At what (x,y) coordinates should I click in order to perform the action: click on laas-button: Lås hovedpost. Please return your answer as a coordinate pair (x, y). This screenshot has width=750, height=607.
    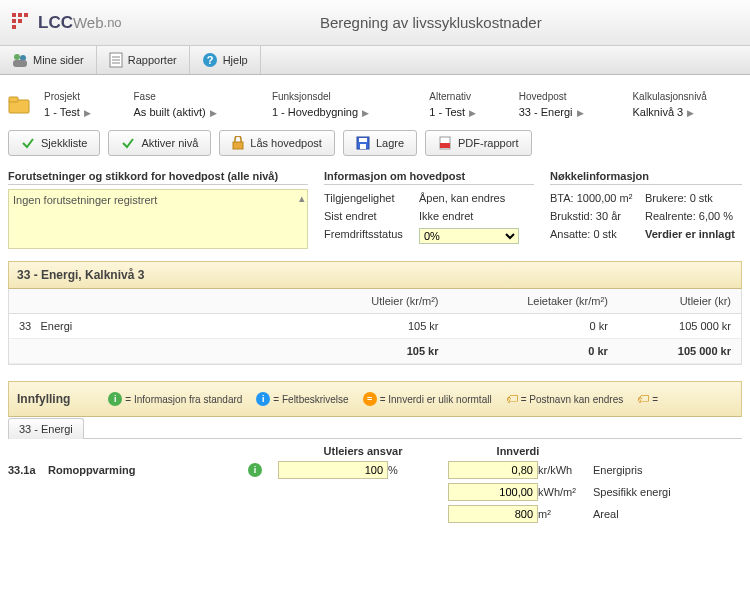
    Looking at the image, I should click on (277, 143).